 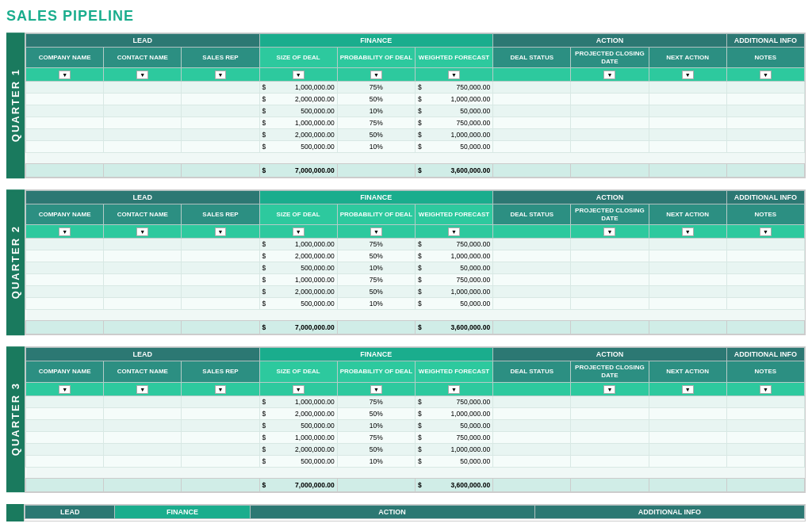 What do you see at coordinates (298, 485) in the screenshot?
I see `total-size-quarter-3: $7,000,000.00` at bounding box center [298, 485].